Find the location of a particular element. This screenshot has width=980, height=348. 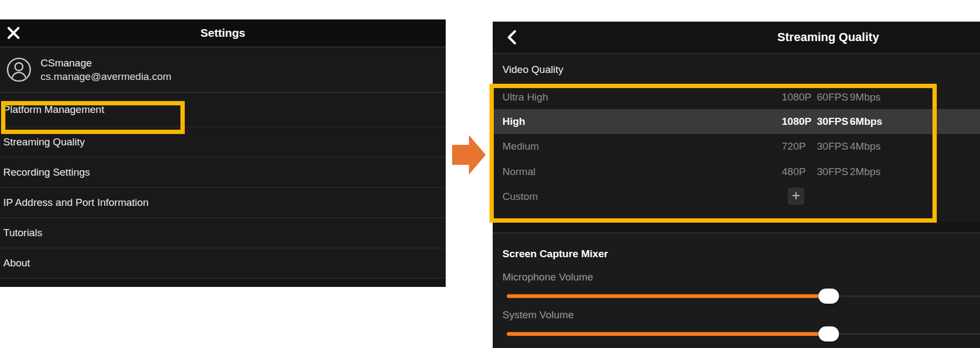

settings-topbar: Settings is located at coordinates (223, 34).